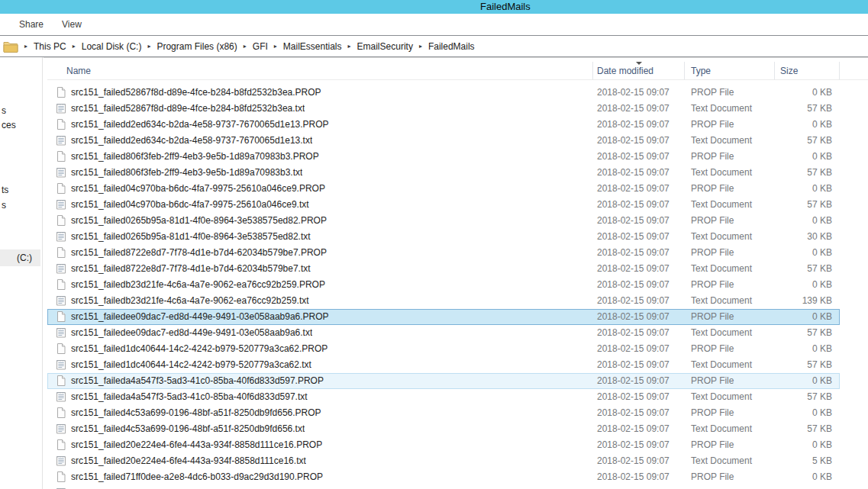  What do you see at coordinates (452, 47) in the screenshot?
I see `breadcrumb-item: FailedMails` at bounding box center [452, 47].